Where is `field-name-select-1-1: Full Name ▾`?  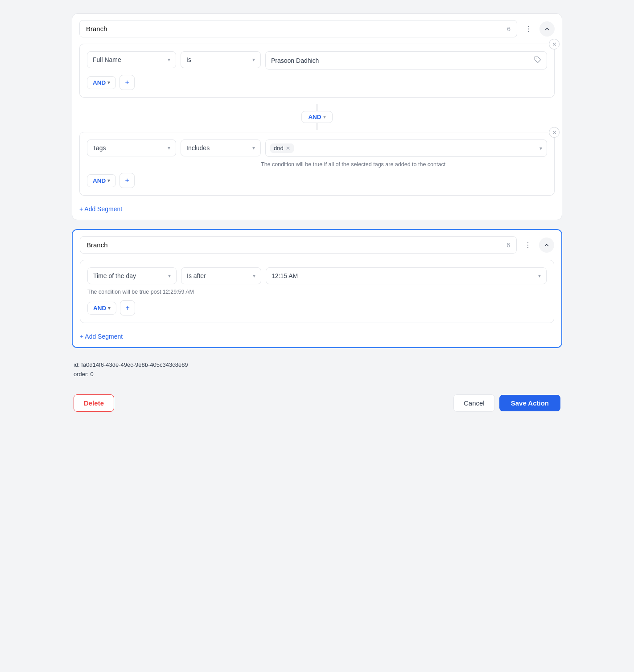
field-name-select-1-1: Full Name ▾ is located at coordinates (132, 60).